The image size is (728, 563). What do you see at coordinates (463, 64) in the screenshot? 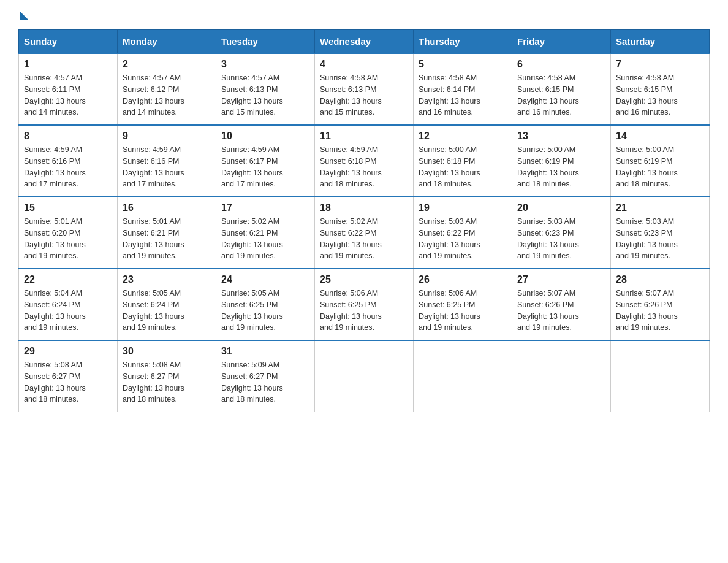
I see `day-number: 5` at bounding box center [463, 64].